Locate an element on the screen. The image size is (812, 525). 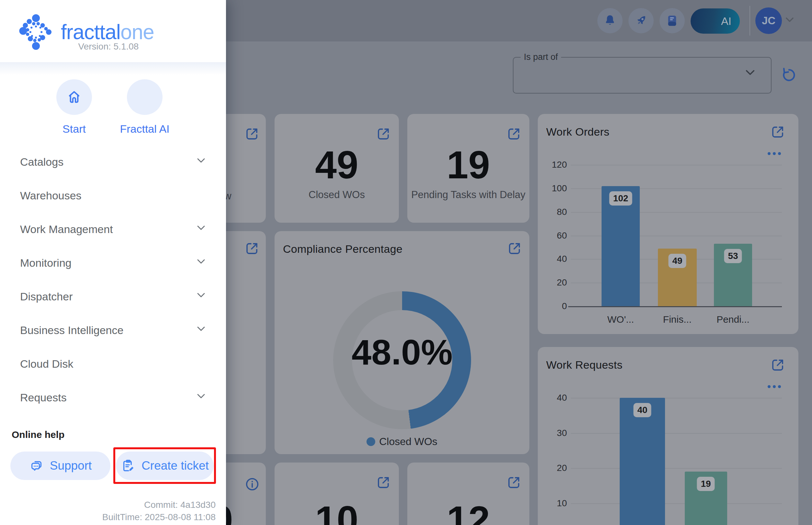
card-work-orders: Work Orders 020406080100120102WO'...49Fi… is located at coordinates (668, 224).